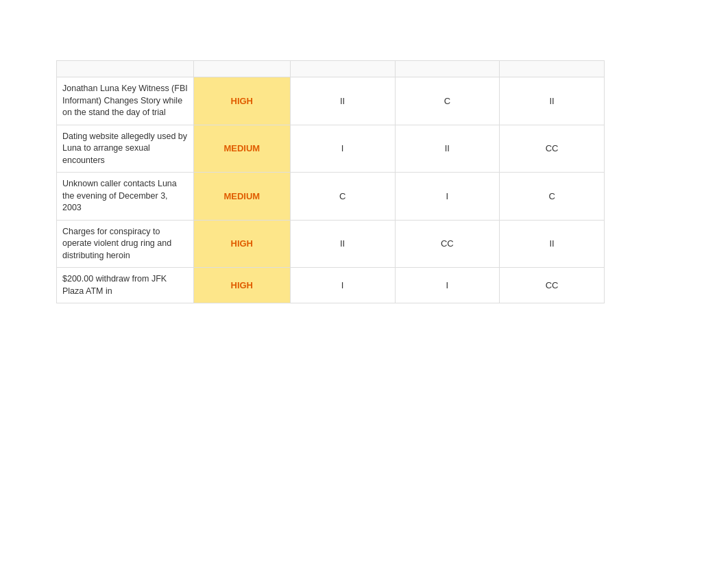 This screenshot has height=563, width=728. I want to click on table-row: Dating website allegedly used by Luna to…, so click(330, 149).